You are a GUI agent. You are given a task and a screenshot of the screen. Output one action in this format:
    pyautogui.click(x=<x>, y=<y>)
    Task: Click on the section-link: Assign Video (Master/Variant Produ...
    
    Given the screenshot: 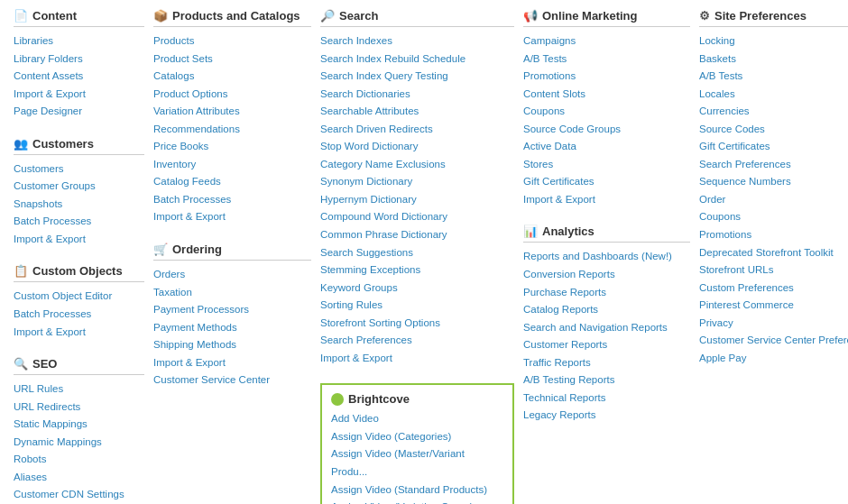 What is the action you would take?
    pyautogui.click(x=417, y=463)
    